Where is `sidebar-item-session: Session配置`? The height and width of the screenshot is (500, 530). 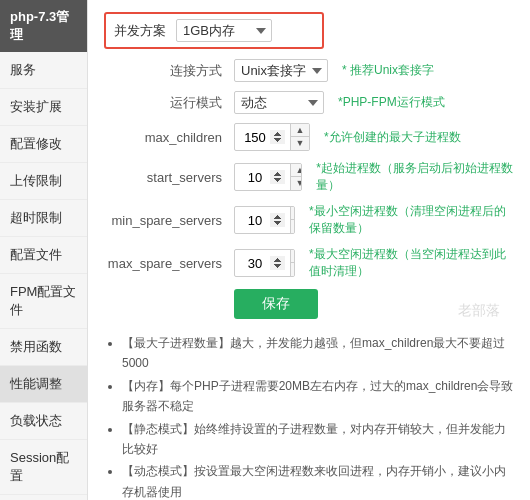 sidebar-item-session: Session配置 is located at coordinates (44, 468).